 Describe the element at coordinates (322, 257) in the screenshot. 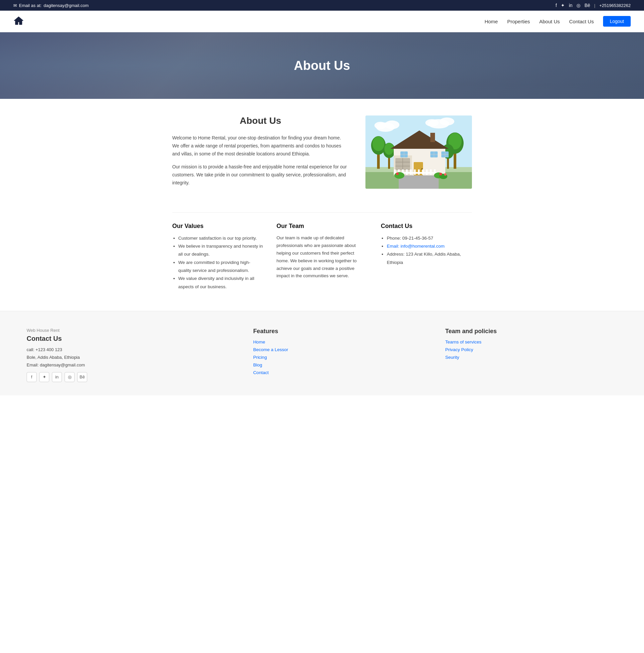

I see `team-section: Our Team Our team is made up of dedicate…` at that location.